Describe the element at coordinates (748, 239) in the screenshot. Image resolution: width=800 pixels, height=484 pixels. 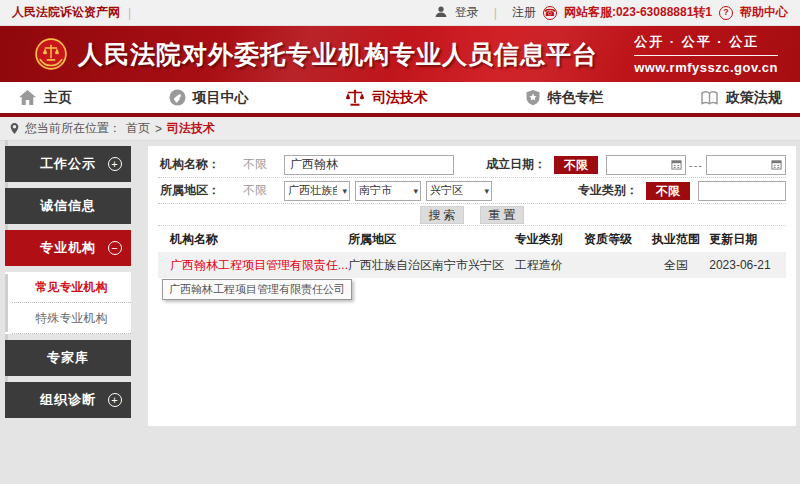
I see `header-updated: 更新日期` at that location.